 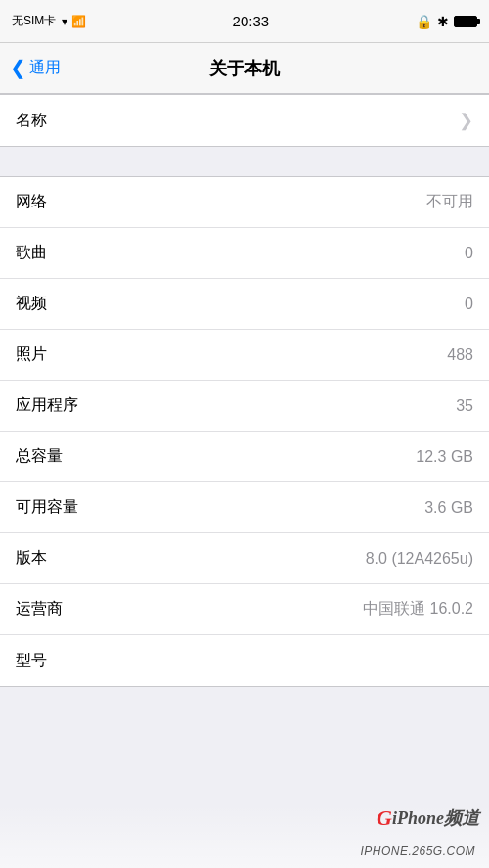 I want to click on available-label: 可用容量, so click(x=47, y=507).